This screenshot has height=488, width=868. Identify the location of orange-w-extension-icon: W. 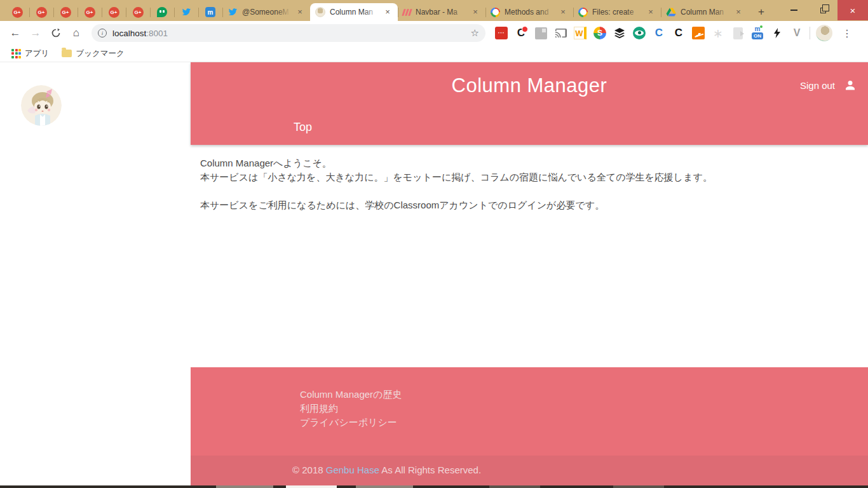
(580, 33).